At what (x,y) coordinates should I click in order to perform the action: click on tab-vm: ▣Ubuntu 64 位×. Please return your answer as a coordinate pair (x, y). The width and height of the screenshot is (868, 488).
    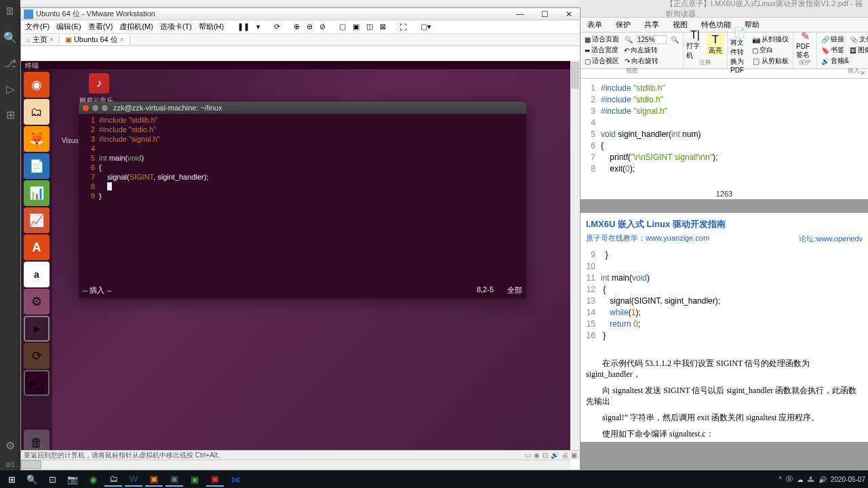
    Looking at the image, I should click on (95, 39).